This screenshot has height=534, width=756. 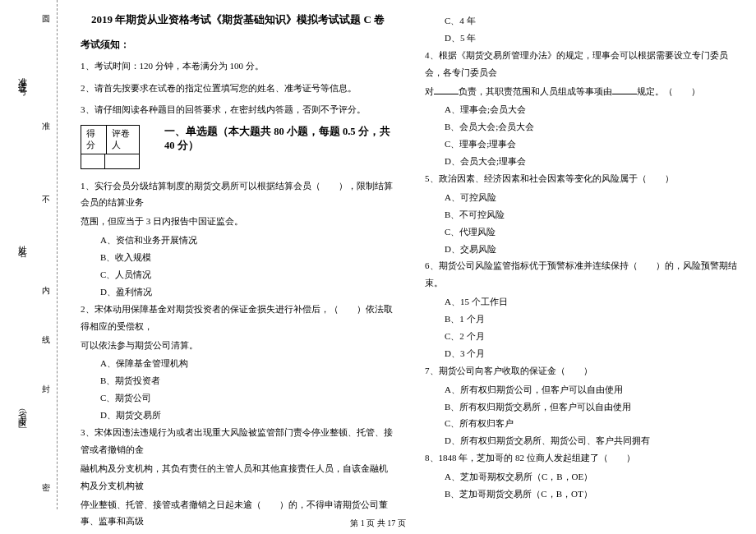 I want to click on score-header-score: 得分, so click(x=94, y=140).